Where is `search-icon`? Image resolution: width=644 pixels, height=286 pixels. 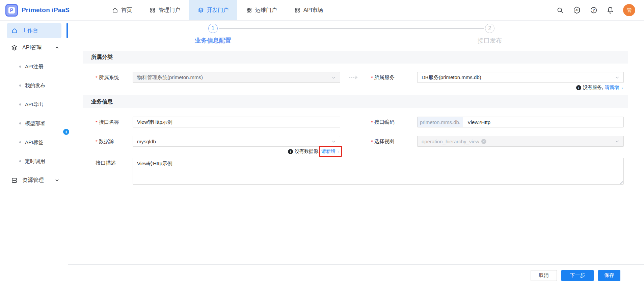
search-icon is located at coordinates (560, 10).